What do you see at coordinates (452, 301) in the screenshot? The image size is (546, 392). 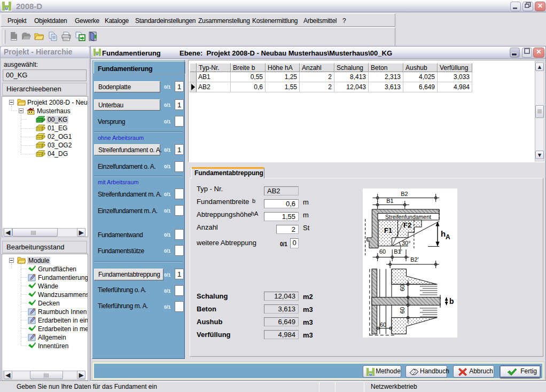 I see `svg-text: b` at bounding box center [452, 301].